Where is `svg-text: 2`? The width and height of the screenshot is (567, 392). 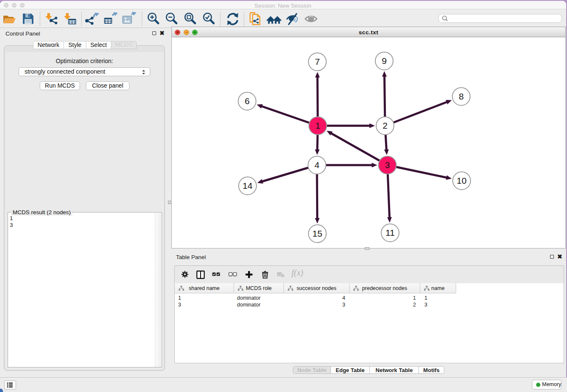
svg-text: 2 is located at coordinates (385, 125).